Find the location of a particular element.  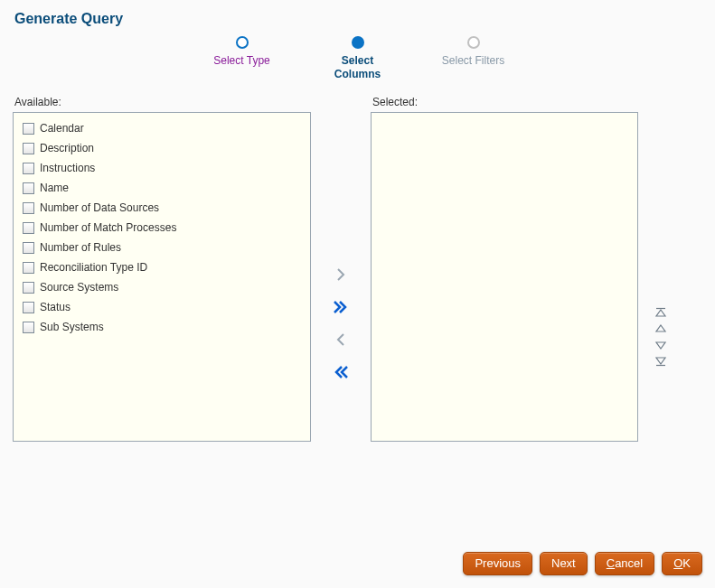

list-item: Instructions is located at coordinates (162, 168).